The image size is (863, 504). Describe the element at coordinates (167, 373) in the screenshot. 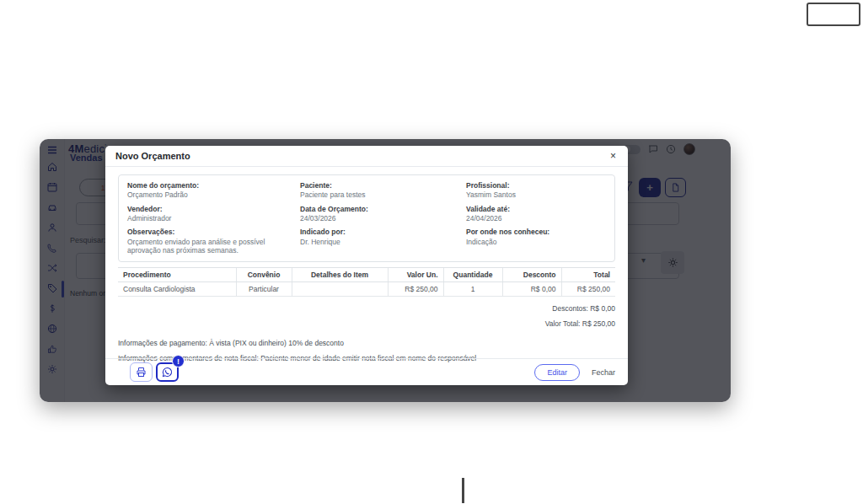

I see `whatsapp-button: !` at that location.